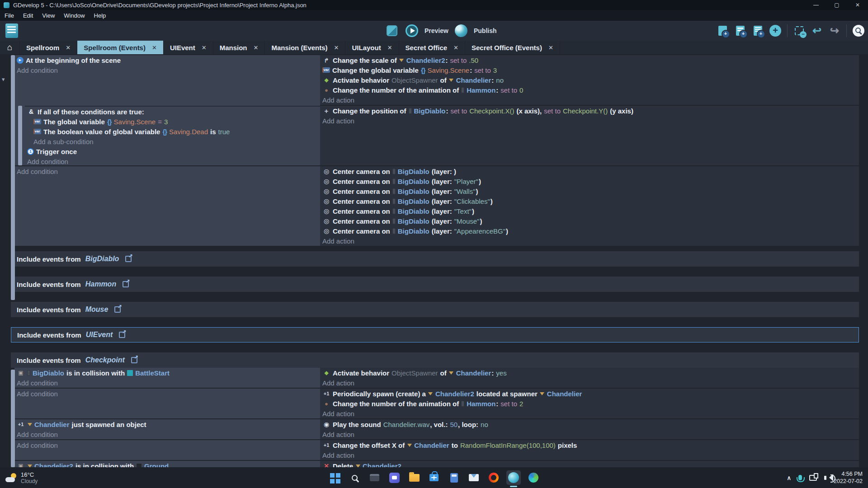  What do you see at coordinates (74, 15) in the screenshot?
I see `menu-window: Window` at bounding box center [74, 15].